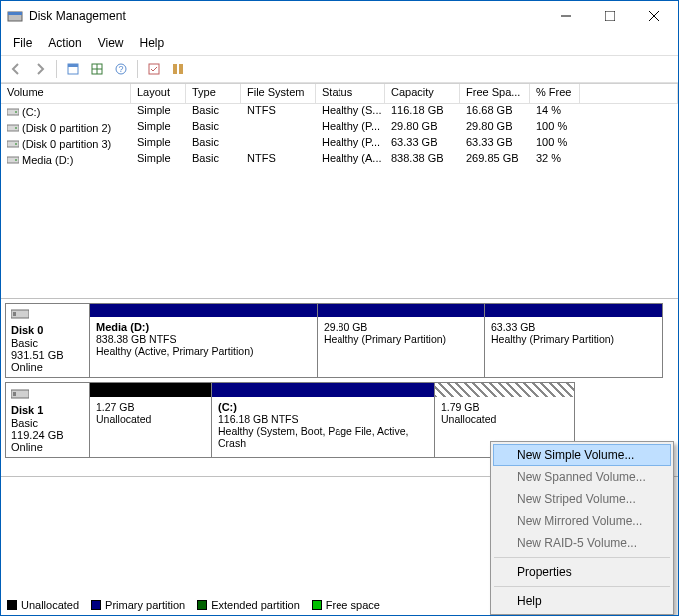  Describe the element at coordinates (340, 128) in the screenshot. I see `table-row: (Disk 0 partition 2)SimpleBasicHealthy (…` at that location.